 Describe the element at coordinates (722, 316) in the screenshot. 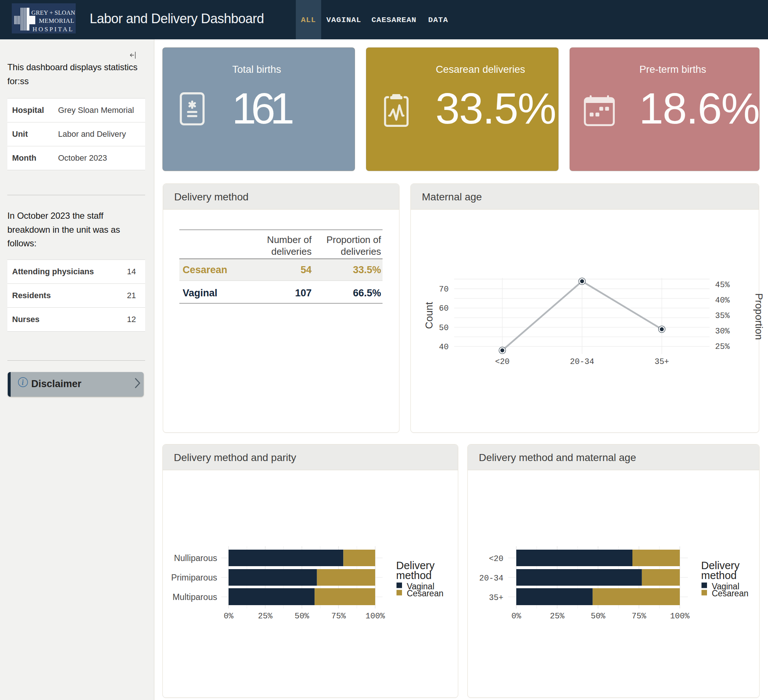

I see `svg-text: 35%` at that location.